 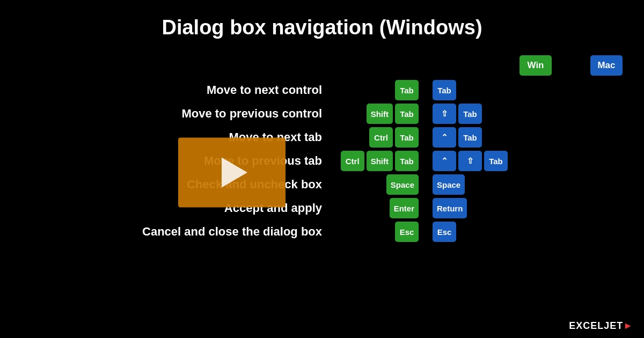 What do you see at coordinates (177, 90) in the screenshot?
I see `shortcut-label: Move to next control` at bounding box center [177, 90].